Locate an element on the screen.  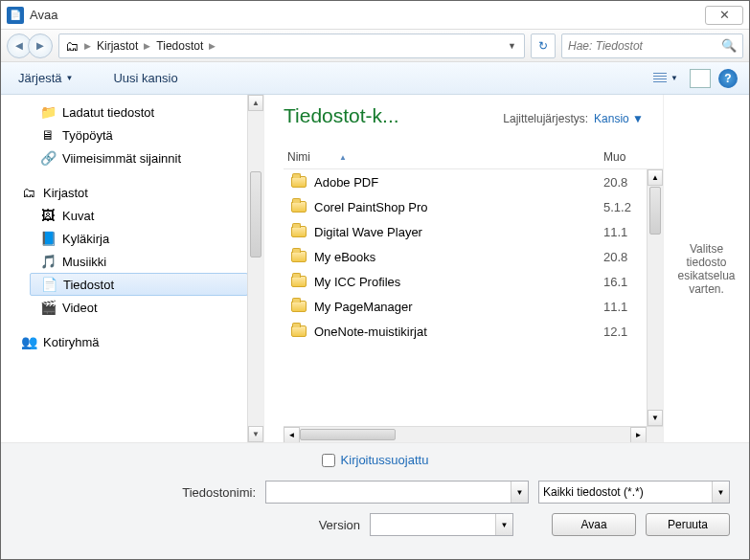
scroll-right-button: ► is located at coordinates (638, 435).